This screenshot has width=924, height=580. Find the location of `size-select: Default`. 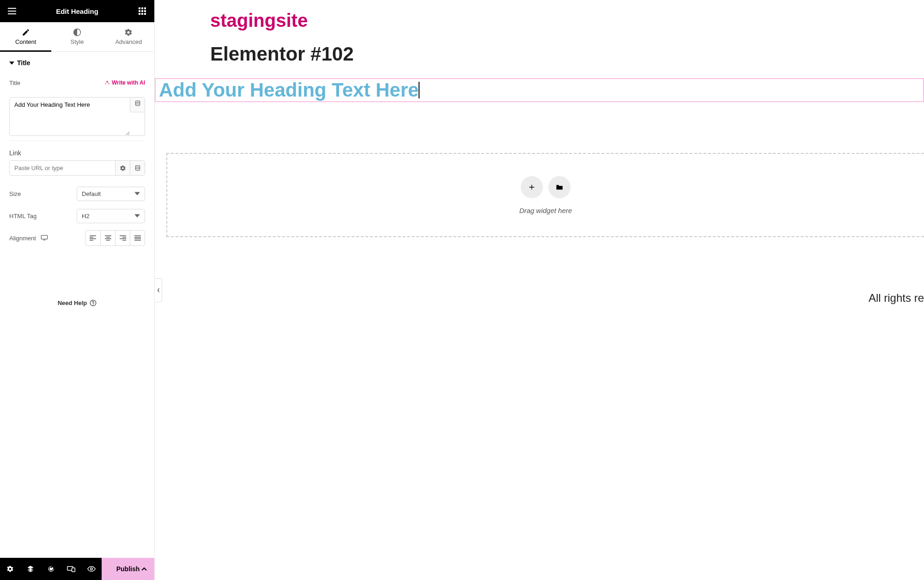

size-select: Default is located at coordinates (111, 194).